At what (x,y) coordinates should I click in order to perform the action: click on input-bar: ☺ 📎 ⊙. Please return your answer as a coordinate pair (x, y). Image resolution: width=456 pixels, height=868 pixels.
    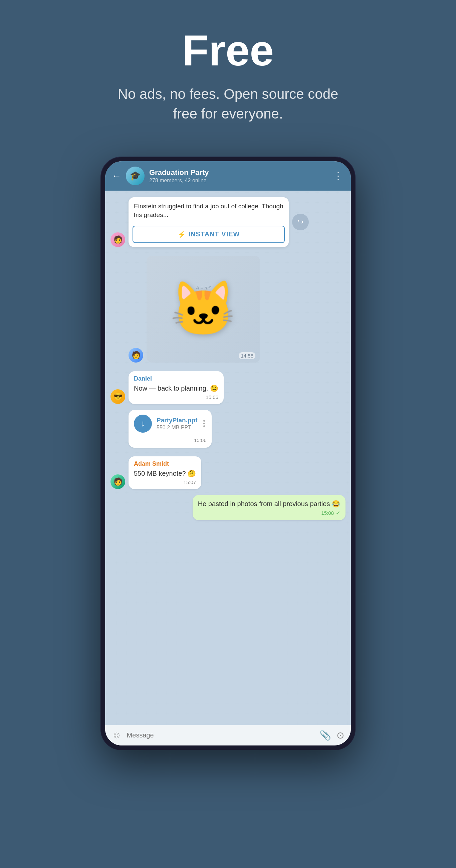
    Looking at the image, I should click on (228, 735).